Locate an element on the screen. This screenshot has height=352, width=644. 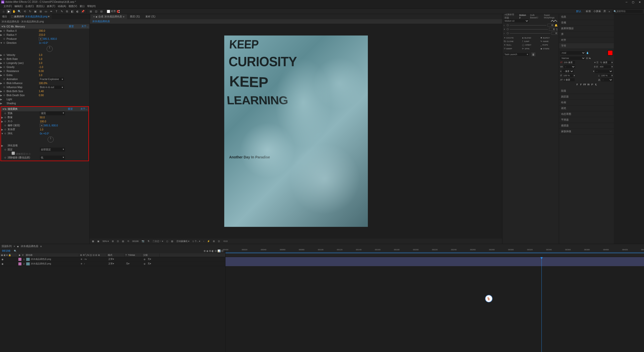
comp-switch-icon: ⊕ is located at coordinates (205, 251).